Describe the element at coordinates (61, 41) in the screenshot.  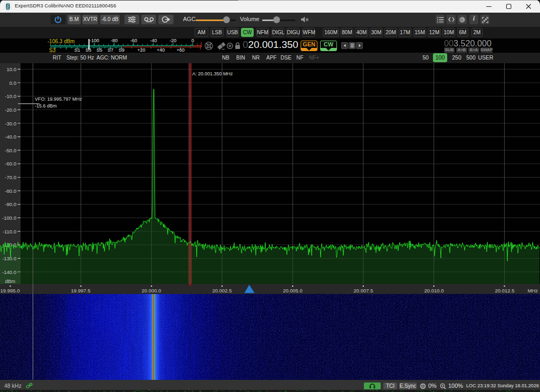
I see `svg-text: -106.3 dBm` at that location.